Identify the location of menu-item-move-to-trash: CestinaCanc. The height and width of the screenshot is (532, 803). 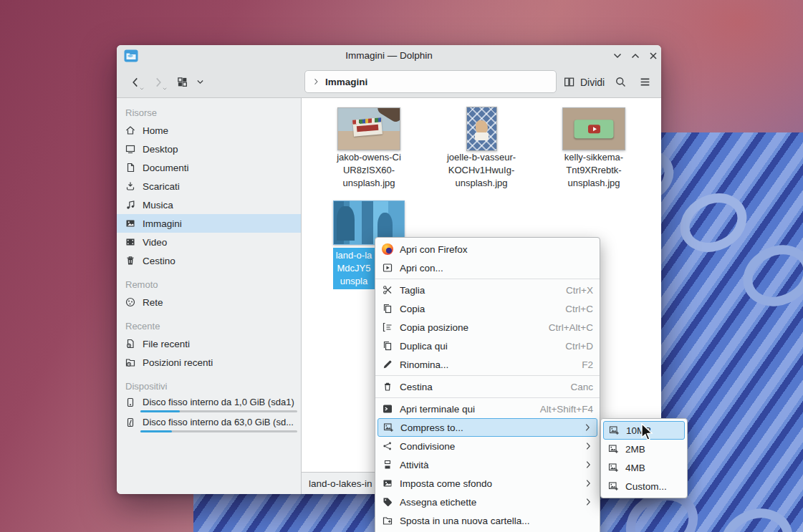
(487, 387).